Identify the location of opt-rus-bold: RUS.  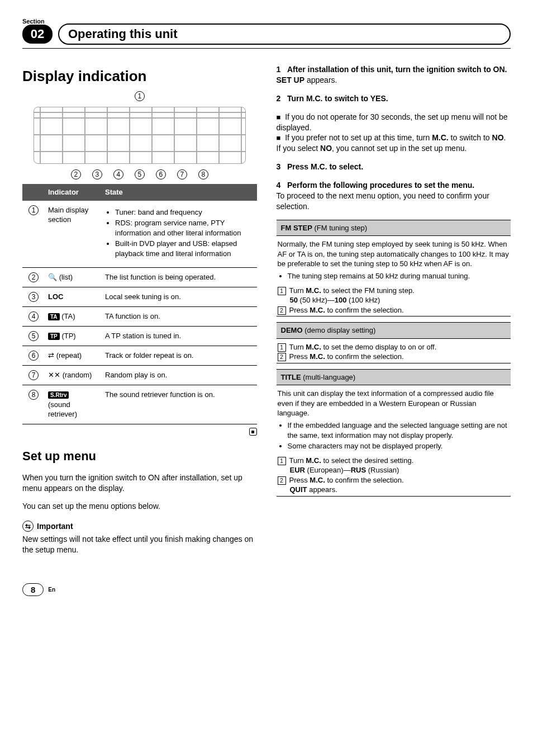
(359, 470).